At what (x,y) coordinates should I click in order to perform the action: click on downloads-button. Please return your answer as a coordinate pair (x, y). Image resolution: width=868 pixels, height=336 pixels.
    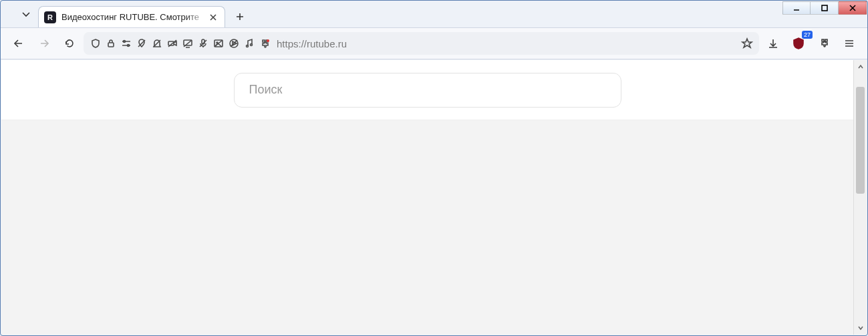
    Looking at the image, I should click on (773, 43).